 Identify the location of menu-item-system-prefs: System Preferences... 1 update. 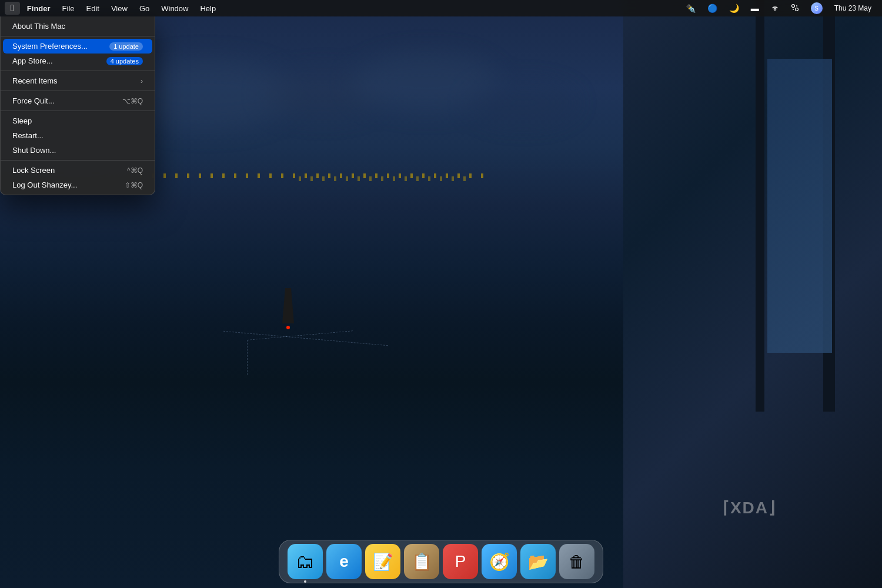
(78, 46).